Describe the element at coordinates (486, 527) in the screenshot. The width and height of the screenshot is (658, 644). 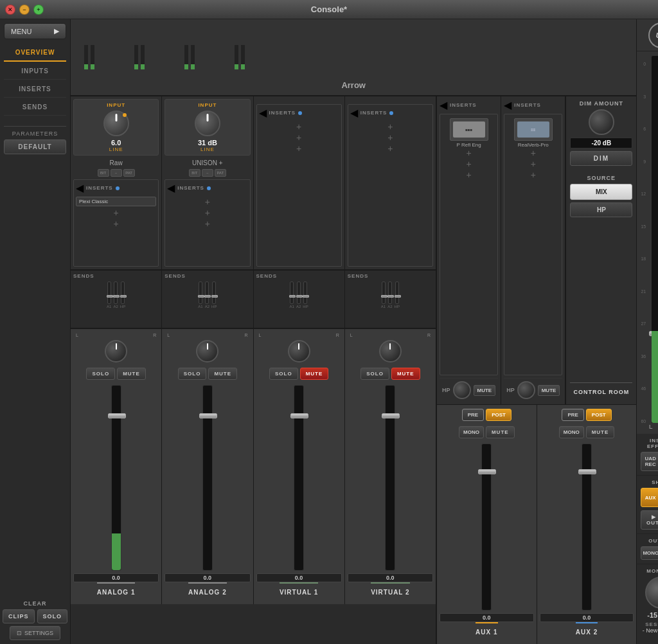
I see `fader-track-aux1` at that location.